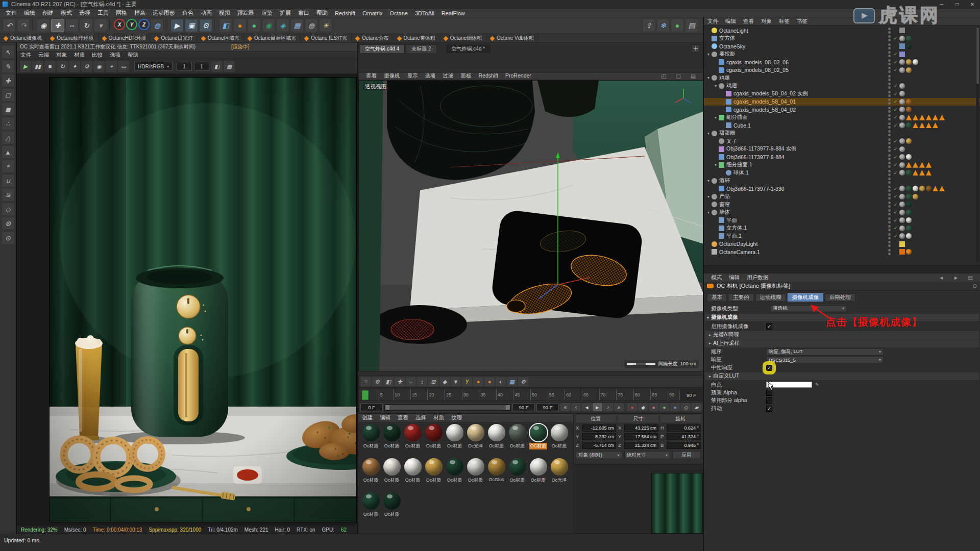  Describe the element at coordinates (678, 76) in the screenshot. I see `viewport-corner-icon: ▢` at that location.